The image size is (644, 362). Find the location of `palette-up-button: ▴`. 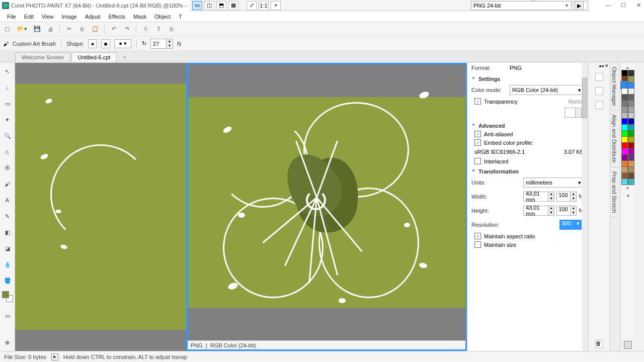

palette-up-button: ▴ is located at coordinates (628, 67).